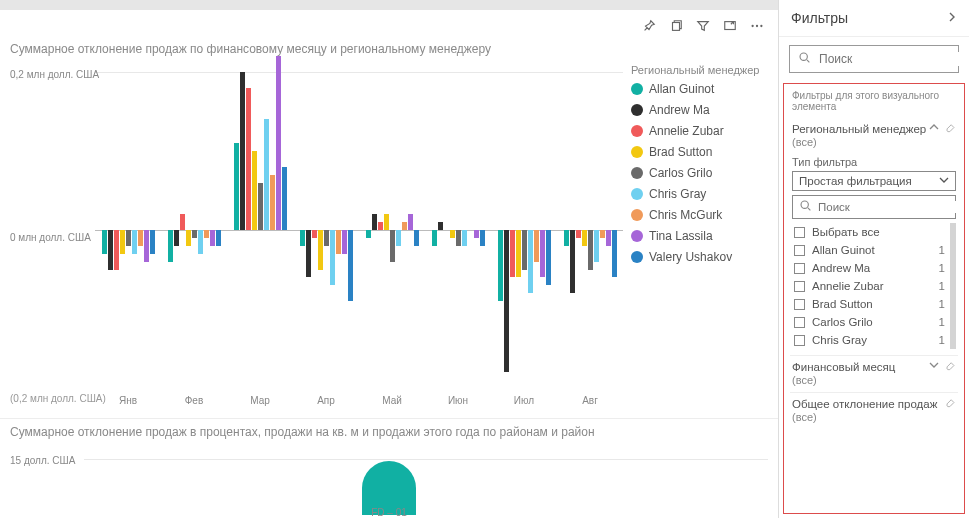 This screenshot has width=969, height=518. What do you see at coordinates (700, 131) in the screenshot?
I see `legend-item: Annelie Zubar` at bounding box center [700, 131].